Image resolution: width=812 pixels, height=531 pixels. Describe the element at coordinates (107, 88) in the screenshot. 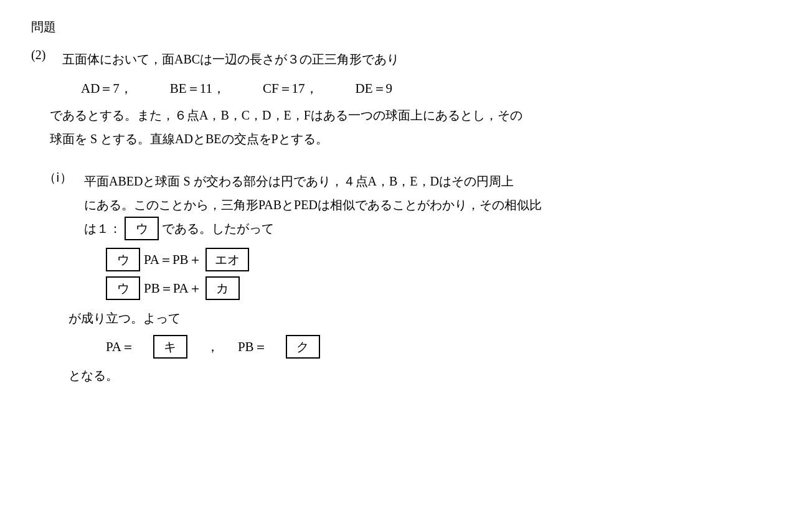

I see `eq-ad: AD＝7，` at that location.